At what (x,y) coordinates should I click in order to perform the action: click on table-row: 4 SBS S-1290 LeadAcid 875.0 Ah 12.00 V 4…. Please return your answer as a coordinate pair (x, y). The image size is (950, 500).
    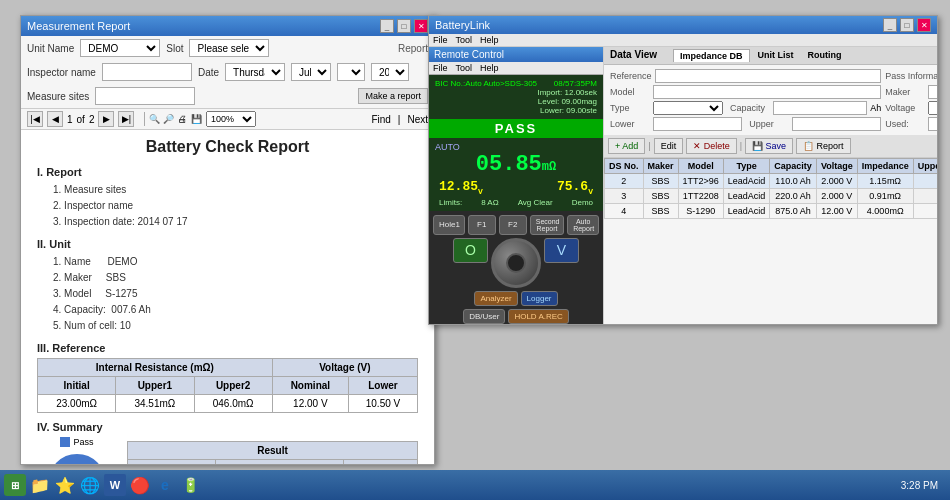
    Looking at the image, I should click on (772, 212).